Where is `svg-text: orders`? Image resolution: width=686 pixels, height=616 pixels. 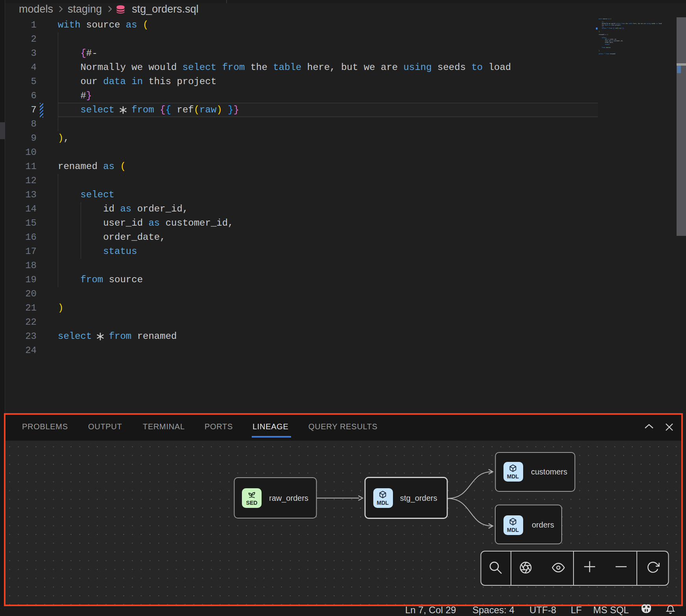 svg-text: orders is located at coordinates (543, 525).